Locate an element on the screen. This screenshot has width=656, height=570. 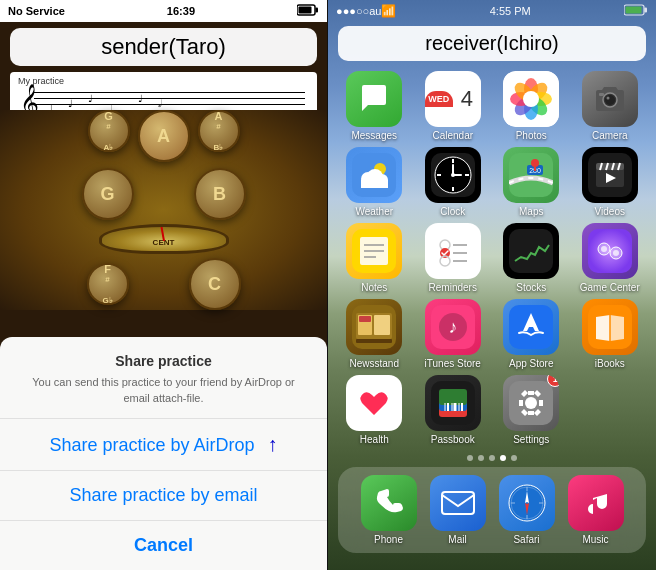
note-btn-b: B is located at coordinates (220, 194).